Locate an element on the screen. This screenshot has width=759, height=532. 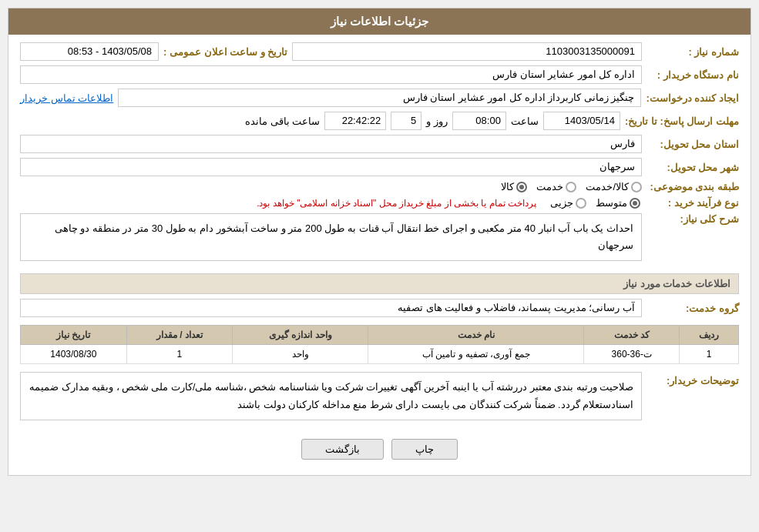
process-radio-jozi is located at coordinates (581, 203).